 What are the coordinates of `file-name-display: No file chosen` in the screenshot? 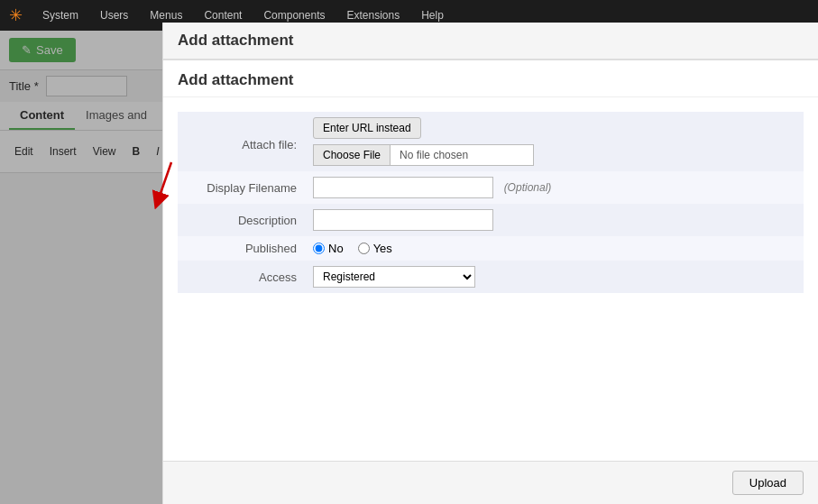 It's located at (462, 155).